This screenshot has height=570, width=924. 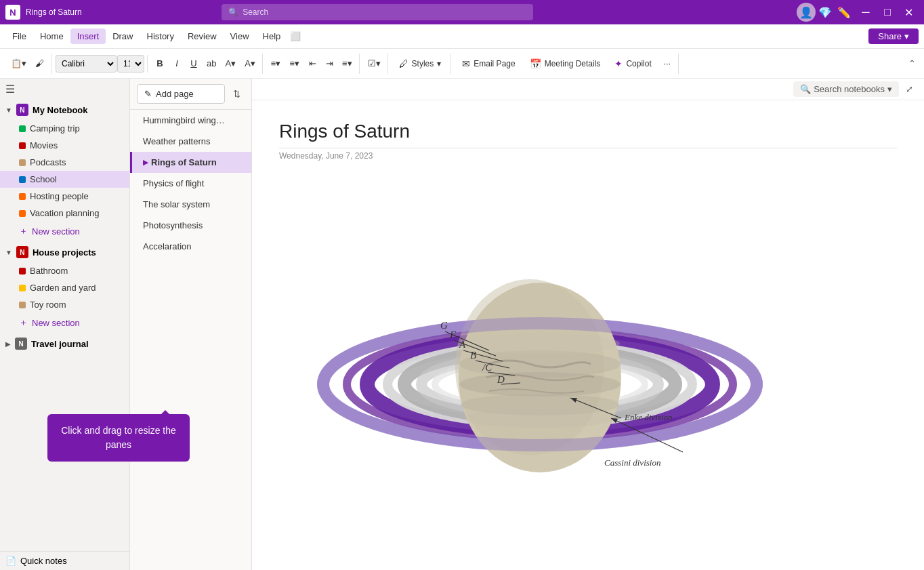 What do you see at coordinates (909, 89) in the screenshot?
I see `expand-button: ⤢` at bounding box center [909, 89].